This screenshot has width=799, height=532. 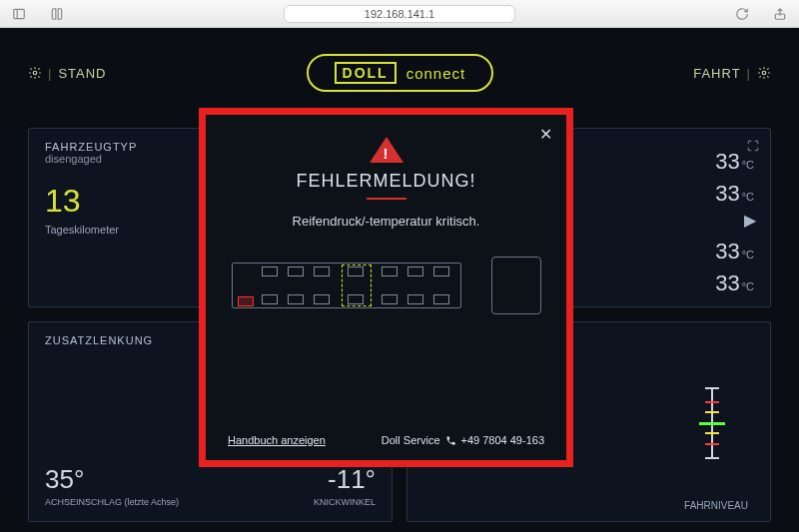 I want to click on url-field: 192.168.141.1, so click(x=400, y=14).